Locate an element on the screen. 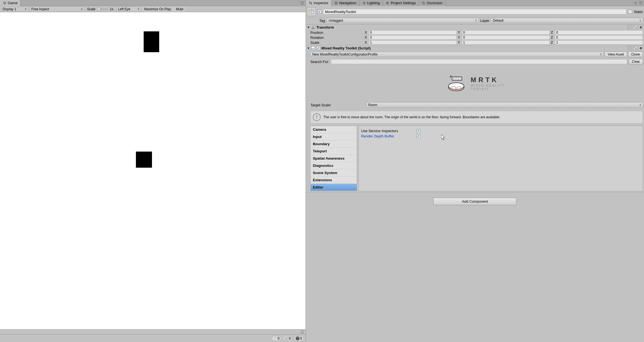 The image size is (644, 342). lighting-tab-label: Lighting is located at coordinates (374, 3).